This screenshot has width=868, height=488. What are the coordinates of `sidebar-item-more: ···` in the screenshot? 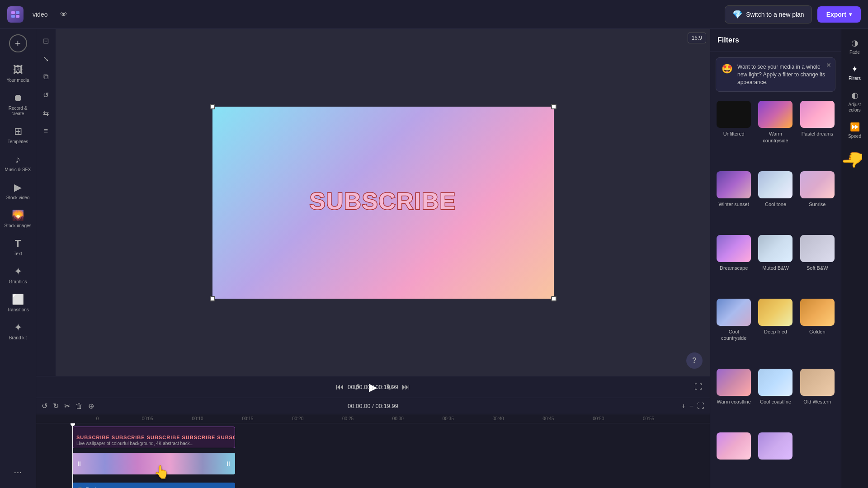 It's located at (18, 472).